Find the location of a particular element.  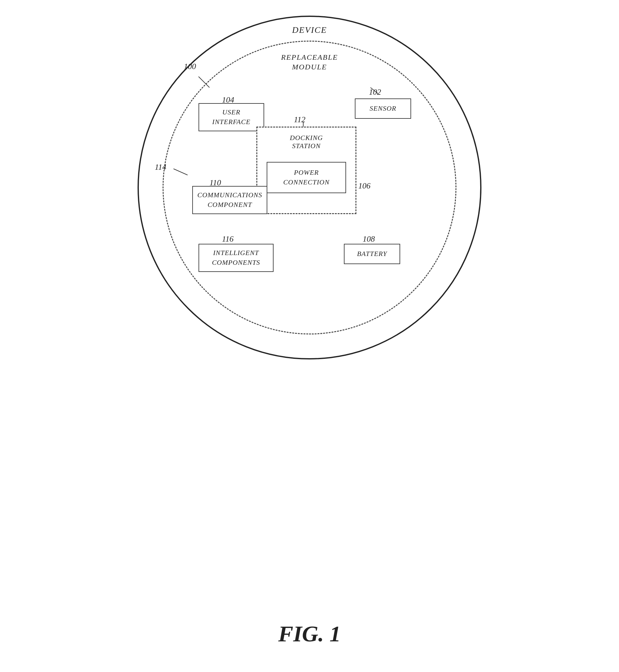

ref-100: 100 is located at coordinates (190, 67).